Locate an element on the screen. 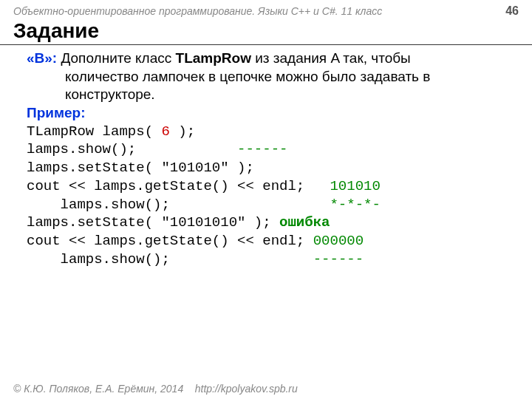 The height and width of the screenshot is (399, 532). slide-footer: © К.Ю. Поляков, Е.А. Ерёмин, 2014 http:/… is located at coordinates (155, 389).